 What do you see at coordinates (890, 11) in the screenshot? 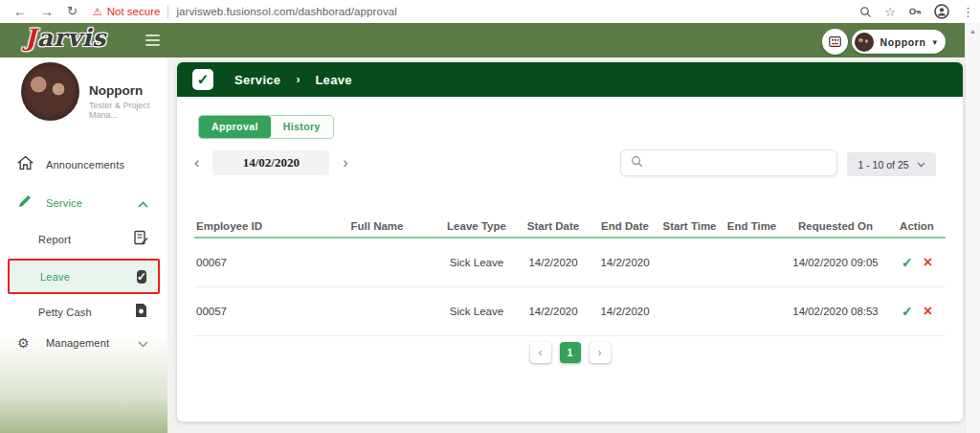
I see `bookmark-star-icon: ☆` at bounding box center [890, 11].